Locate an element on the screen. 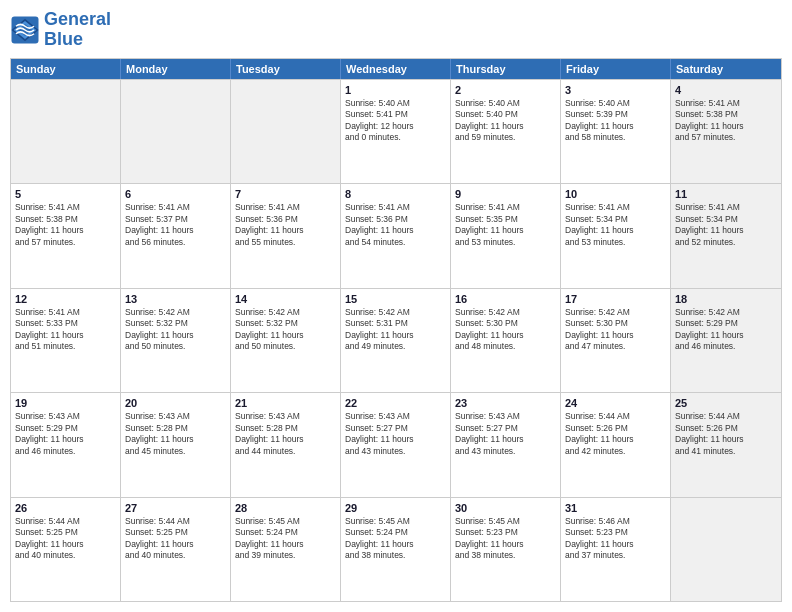 This screenshot has width=792, height=612. day-number: 1 is located at coordinates (396, 90).